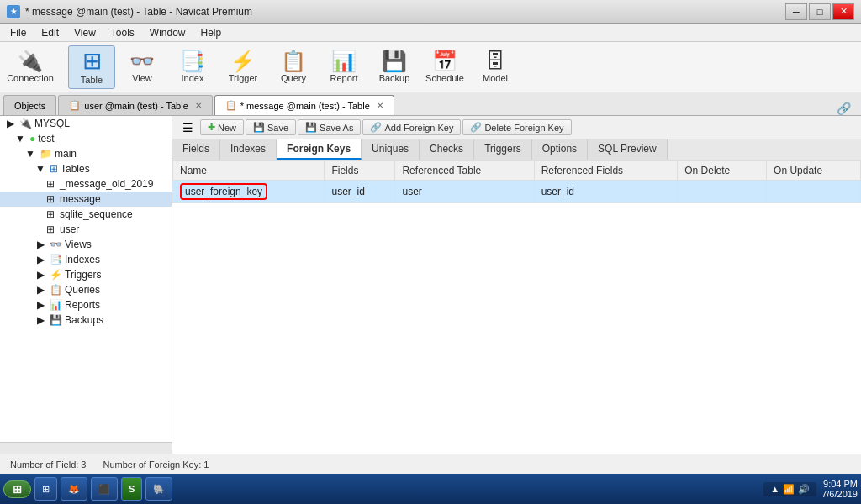  What do you see at coordinates (86, 305) in the screenshot?
I see `sidebar-item-reports: ▶ 📊 Reports` at bounding box center [86, 305].